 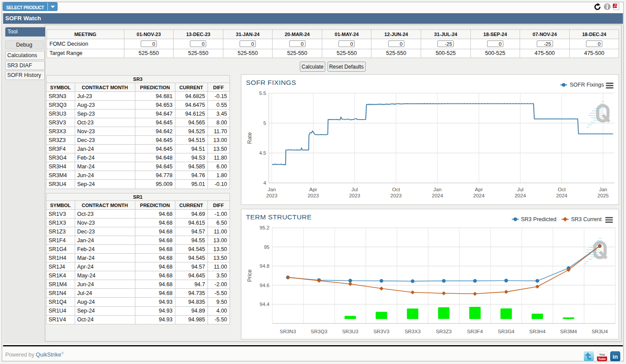 I want to click on svg-text: SR3X3, so click(x=412, y=331).